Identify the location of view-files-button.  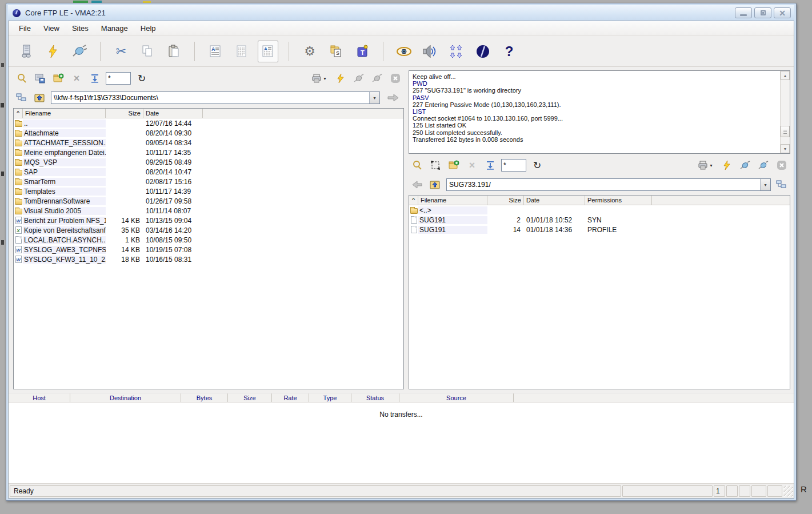
(404, 51).